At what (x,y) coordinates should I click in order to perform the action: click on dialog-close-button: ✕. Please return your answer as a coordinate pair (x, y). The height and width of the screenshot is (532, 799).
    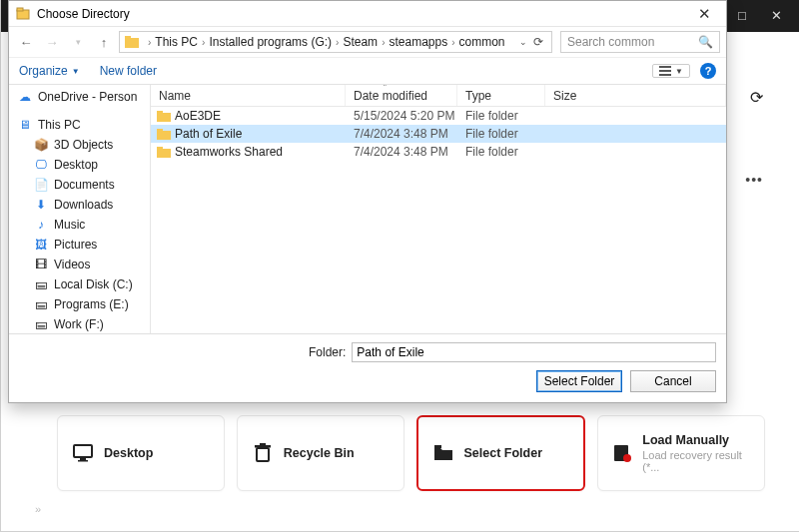
    Looking at the image, I should click on (704, 14).